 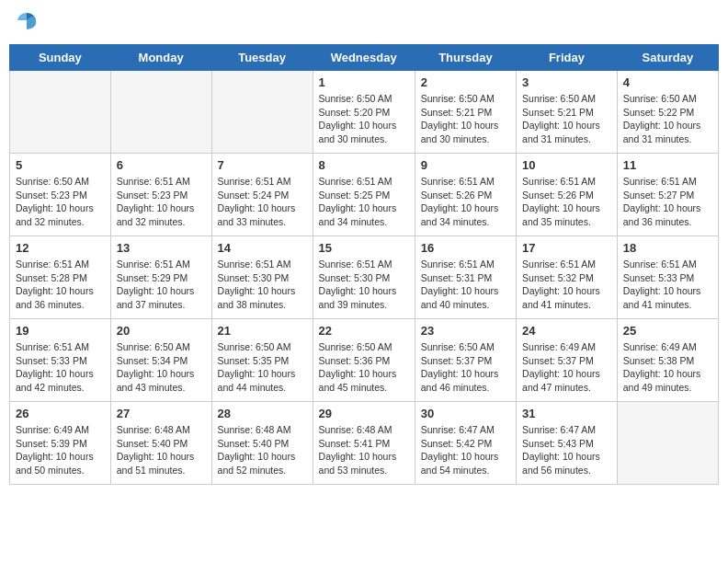 What do you see at coordinates (465, 285) in the screenshot?
I see `day-info: Sunrise: 6:51 AM Sunset: 5:31 PM Dayligh…` at bounding box center [465, 285].